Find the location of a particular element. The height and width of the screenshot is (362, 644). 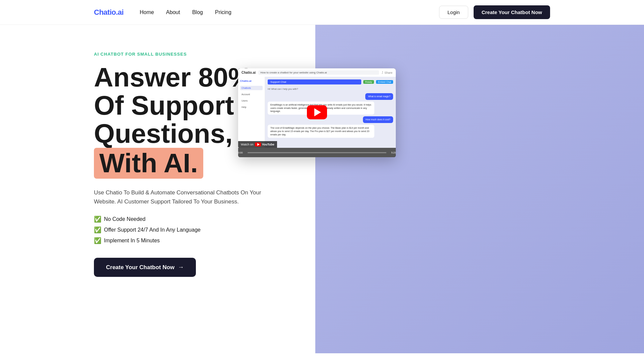

yt-sidebar-account: Account is located at coordinates (252, 95).